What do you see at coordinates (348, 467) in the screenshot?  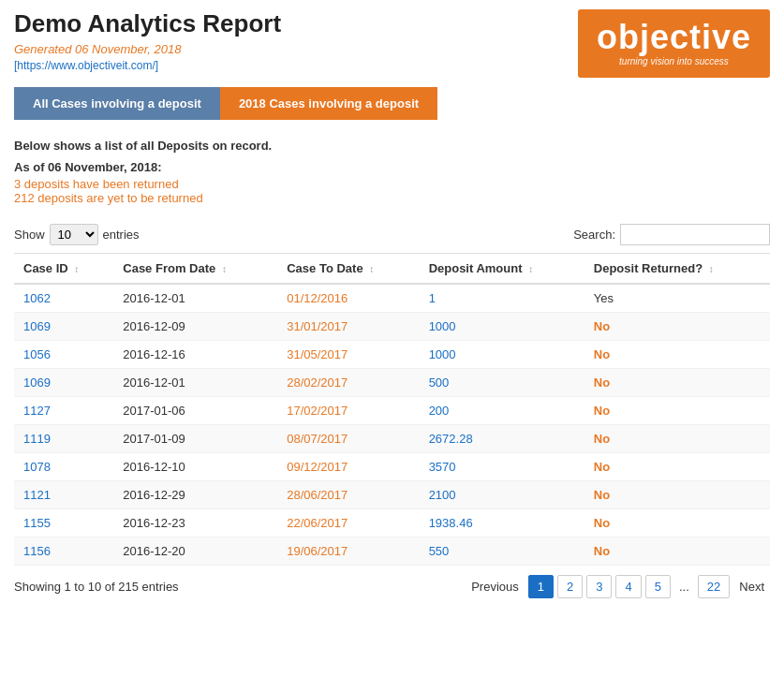 I see `cell-to-date: 09/12/2017` at bounding box center [348, 467].